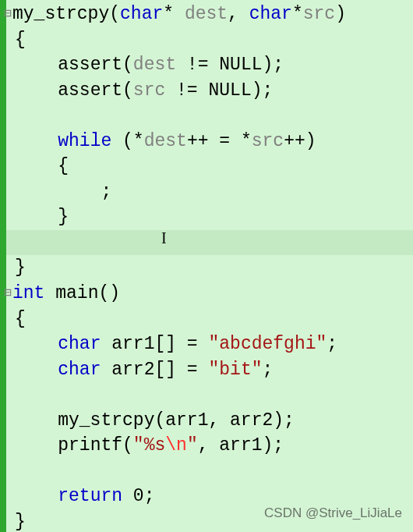 The image size is (413, 532). What do you see at coordinates (210, 446) in the screenshot?
I see `code-line: printf("%s\n", arr1);` at bounding box center [210, 446].